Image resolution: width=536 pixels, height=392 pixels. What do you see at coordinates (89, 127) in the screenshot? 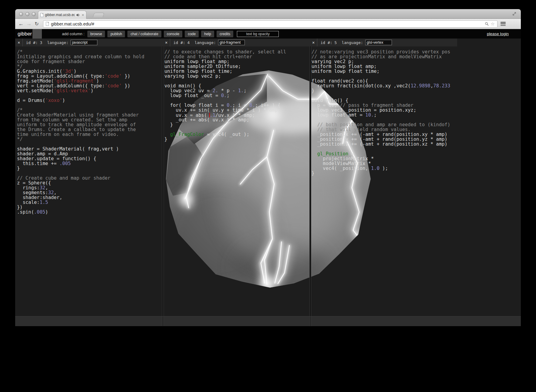
I see `code-column-javascript: × id #: 3 language: /*Initialize graphic…` at bounding box center [89, 127].